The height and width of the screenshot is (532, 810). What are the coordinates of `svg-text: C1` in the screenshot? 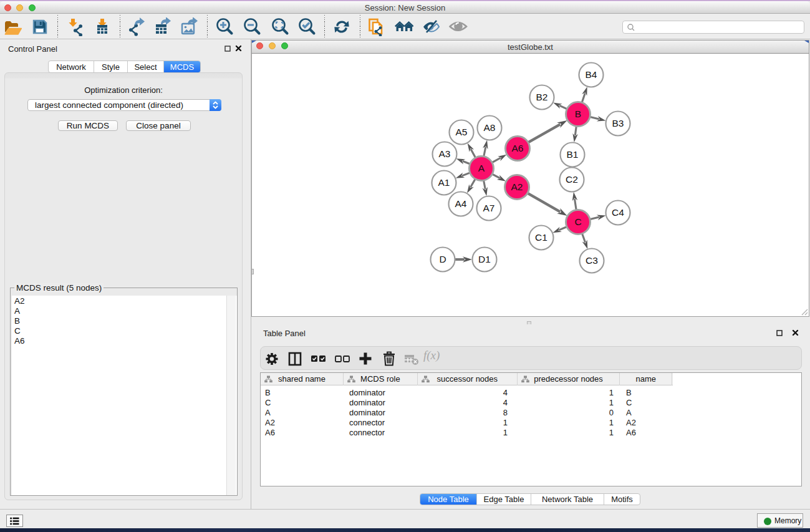 It's located at (541, 237).